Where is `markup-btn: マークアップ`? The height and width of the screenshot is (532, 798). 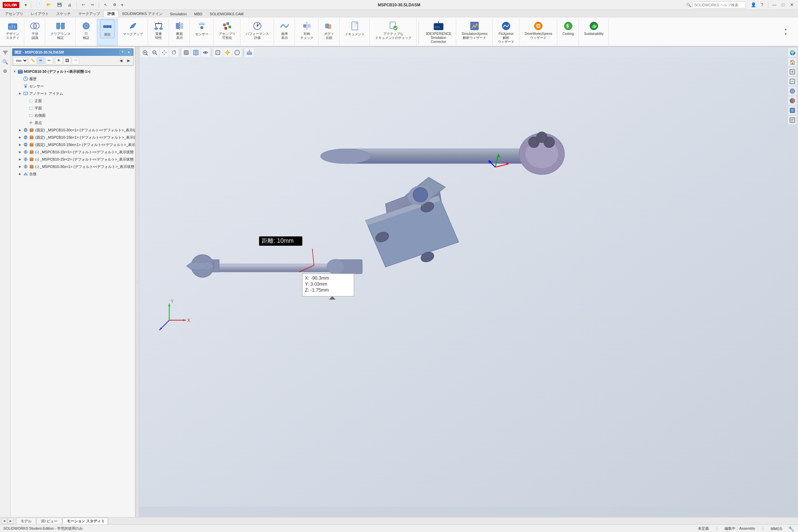 markup-btn: マークアップ is located at coordinates (133, 28).